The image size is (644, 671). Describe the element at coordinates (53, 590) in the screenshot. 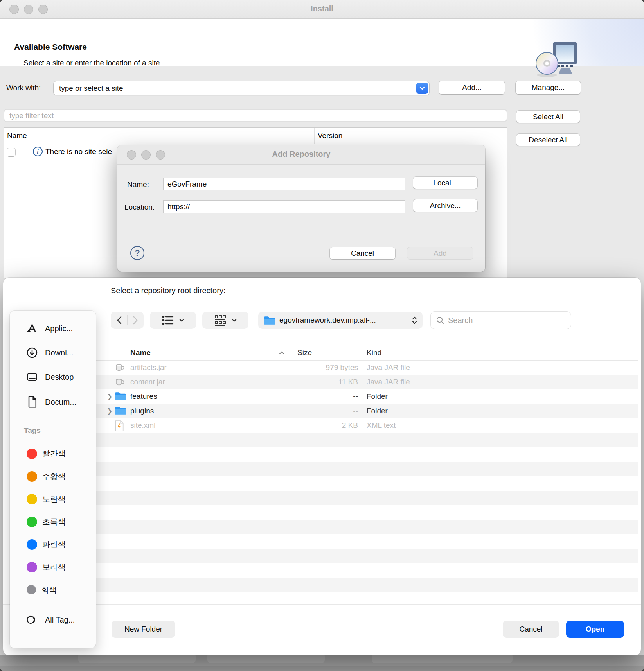

I see `sidebar-tag-gray: 회색` at that location.